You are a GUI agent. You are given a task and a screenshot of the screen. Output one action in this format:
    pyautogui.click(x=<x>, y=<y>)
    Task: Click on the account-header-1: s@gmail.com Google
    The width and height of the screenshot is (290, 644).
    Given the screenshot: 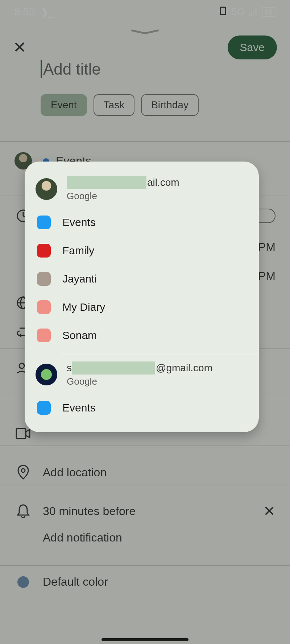 What is the action you would take?
    pyautogui.click(x=142, y=376)
    